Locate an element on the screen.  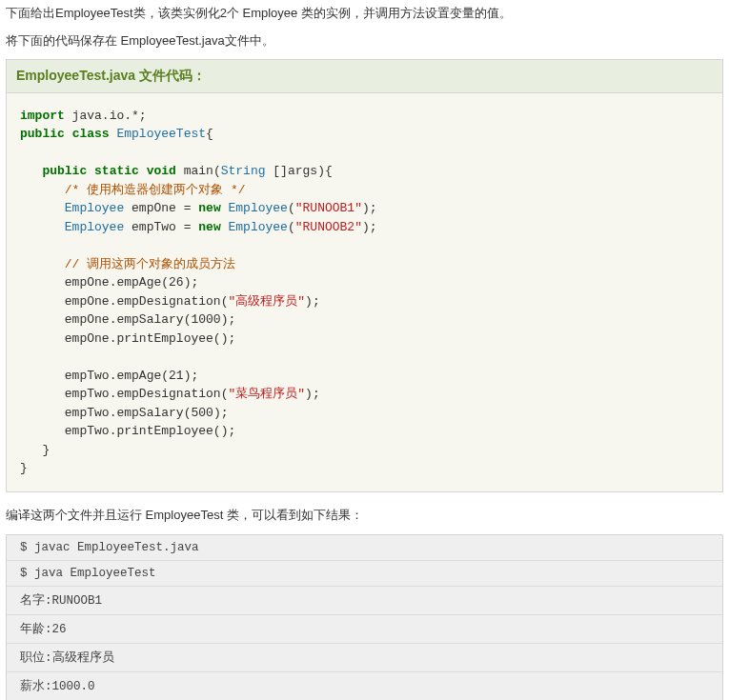
terminal-line: 职位:高级程序员 is located at coordinates (364, 658).